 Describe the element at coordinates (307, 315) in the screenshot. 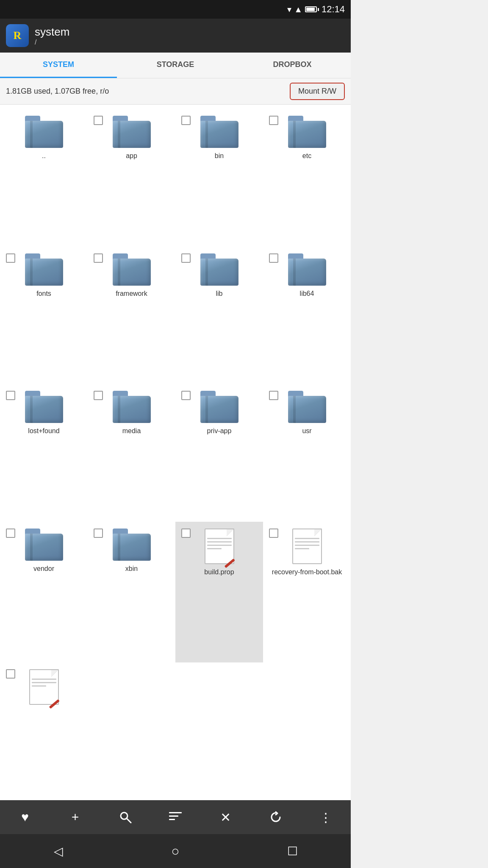

I see `list-item: lib64` at that location.